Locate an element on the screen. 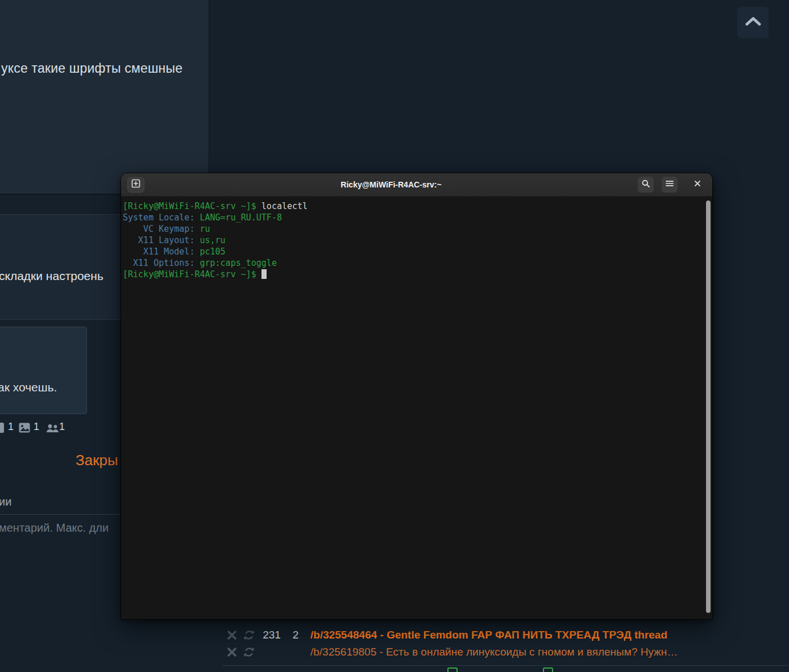 This screenshot has width=789, height=672. terminal-output: [Ricky@MiWiFi-R4AC-srv ~]$ localectlSyst… is located at coordinates (414, 240).